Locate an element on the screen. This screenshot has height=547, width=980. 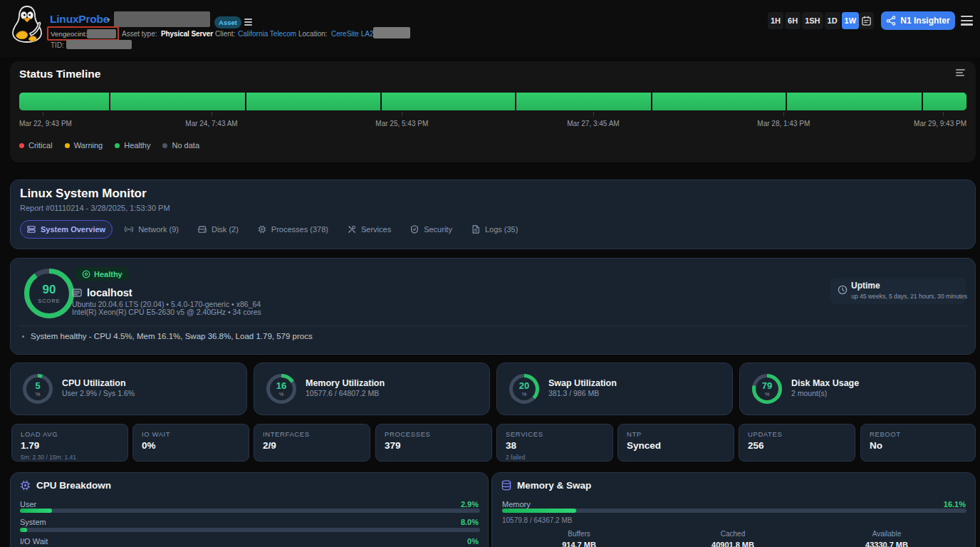
critical-dot-icon is located at coordinates (21, 145).